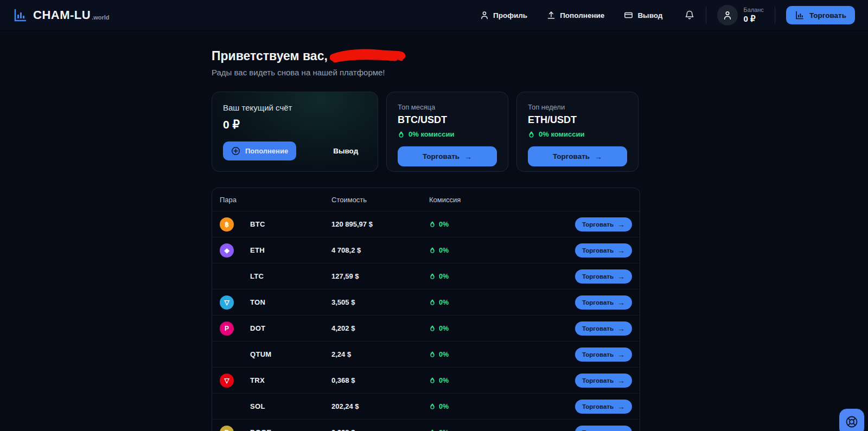 This screenshot has height=431, width=868. Describe the element at coordinates (227, 250) in the screenshot. I see `coin-icon: ◆` at that location.